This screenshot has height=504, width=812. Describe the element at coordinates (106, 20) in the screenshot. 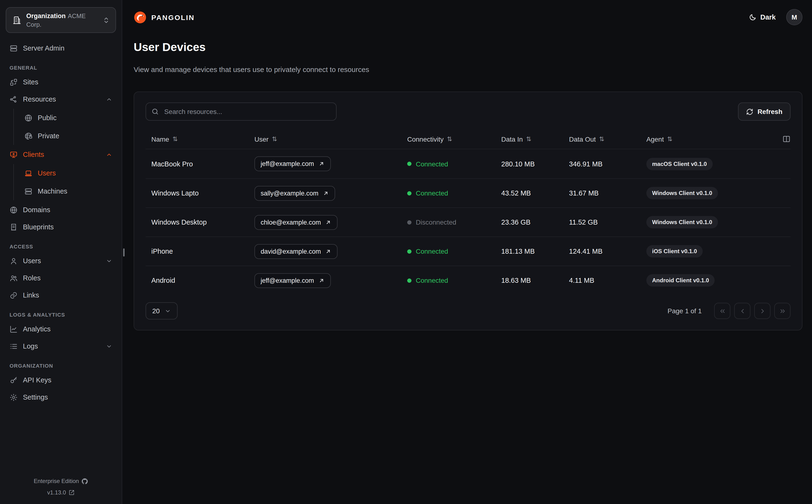

I see `chevrons-up-down-icon` at that location.